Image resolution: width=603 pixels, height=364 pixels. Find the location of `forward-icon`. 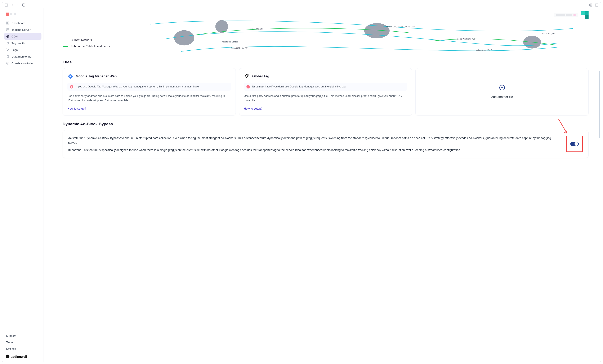

forward-icon is located at coordinates (18, 5).